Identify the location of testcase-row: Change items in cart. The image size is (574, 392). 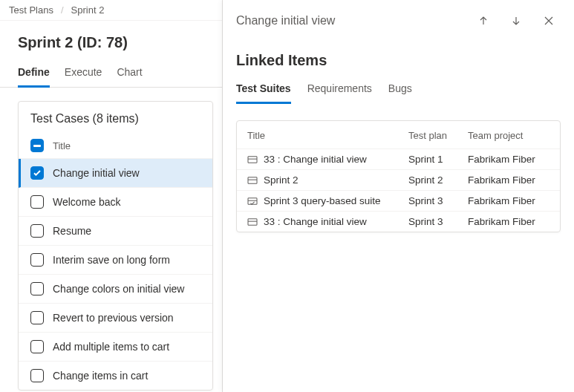
(116, 376).